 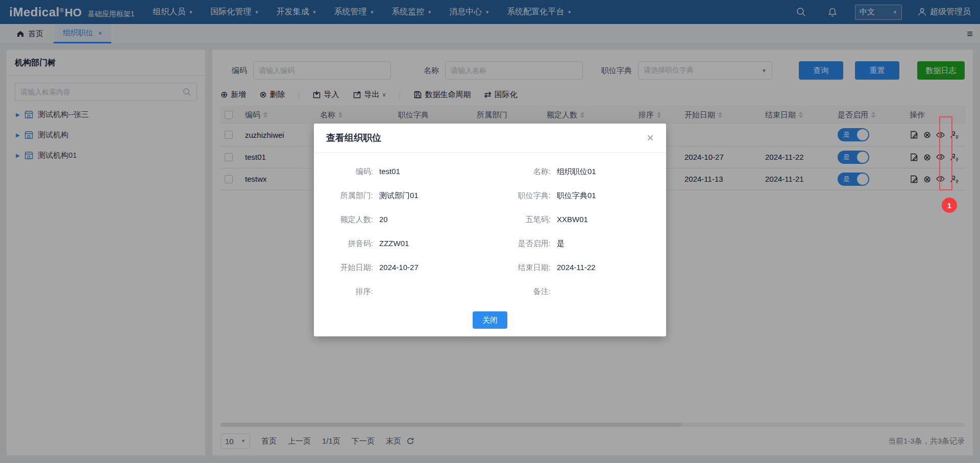 I want to click on field-value: test01, so click(x=438, y=172).